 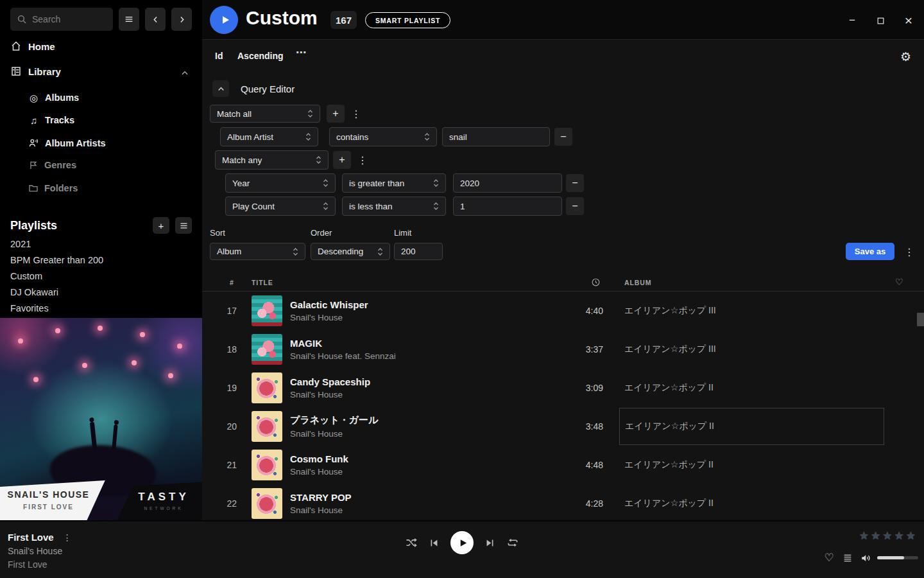 What do you see at coordinates (49, 507) in the screenshot?
I see `cover-title-text: FIRST LOVE` at bounding box center [49, 507].